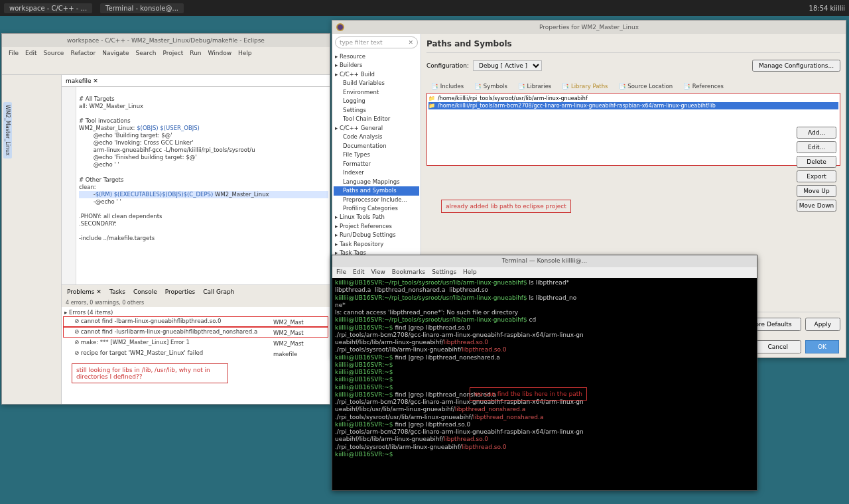 Image resolution: width=849 pixels, height=504 pixels. Describe the element at coordinates (377, 119) in the screenshot. I see `tree-tool-chain-editor: Tool Chain Editor` at that location.